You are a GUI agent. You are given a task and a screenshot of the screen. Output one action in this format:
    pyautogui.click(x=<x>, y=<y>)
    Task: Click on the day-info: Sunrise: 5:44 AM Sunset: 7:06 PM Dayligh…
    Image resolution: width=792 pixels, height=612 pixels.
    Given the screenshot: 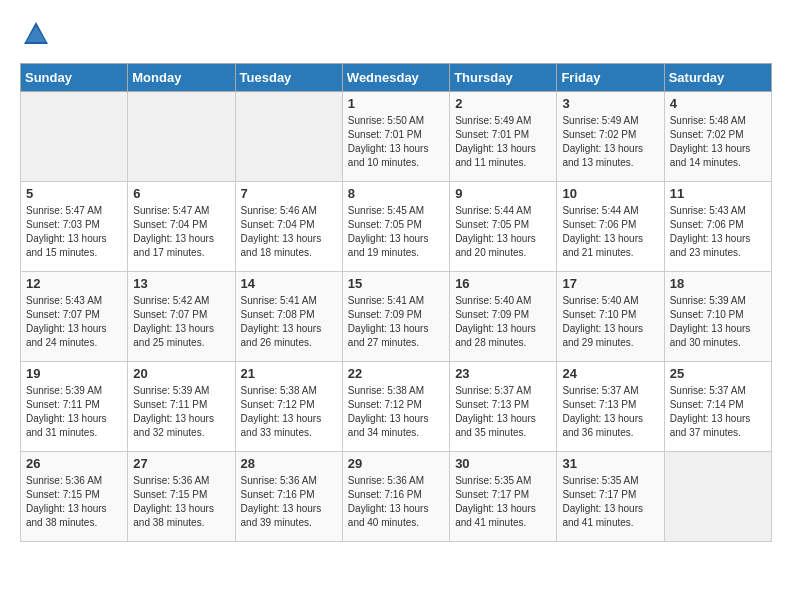 What is the action you would take?
    pyautogui.click(x=610, y=232)
    